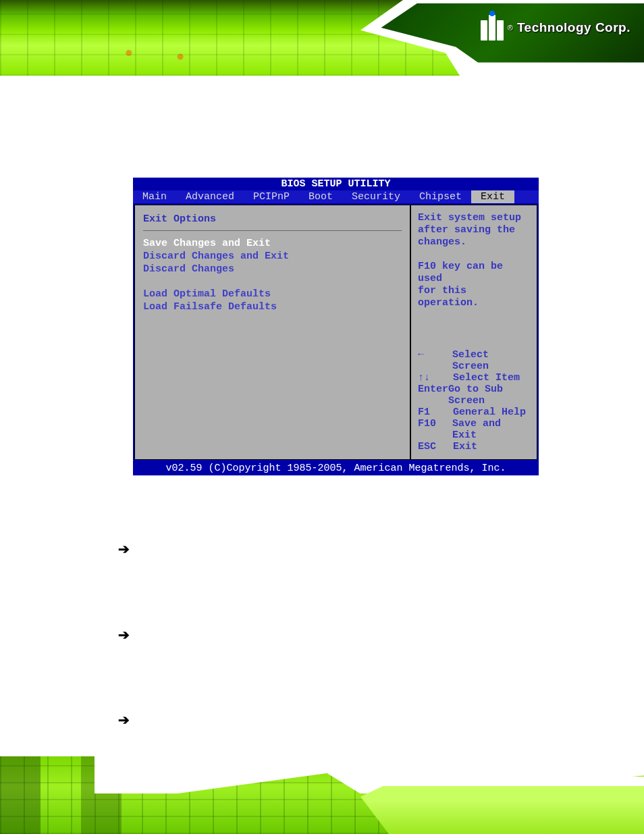  Describe the element at coordinates (435, 378) in the screenshot. I see `key-name: ↑↓` at that location.